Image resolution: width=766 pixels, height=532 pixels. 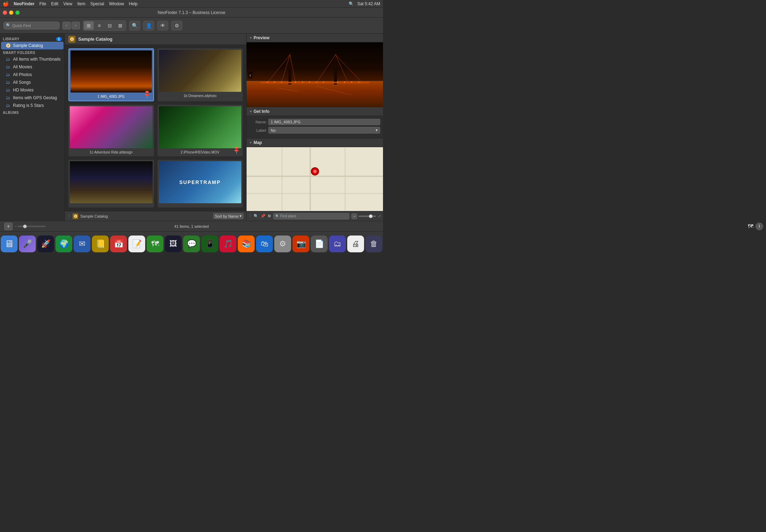 I want to click on eye-button: 👁, so click(x=163, y=26).